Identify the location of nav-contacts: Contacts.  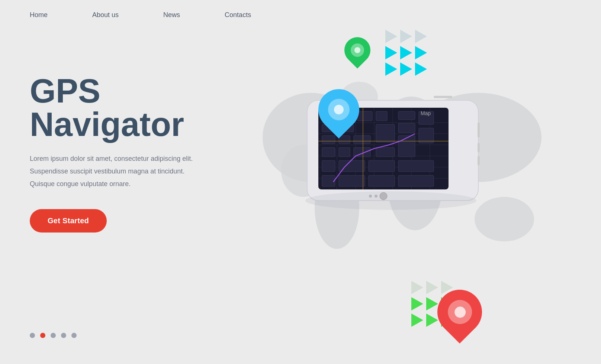
(238, 15).